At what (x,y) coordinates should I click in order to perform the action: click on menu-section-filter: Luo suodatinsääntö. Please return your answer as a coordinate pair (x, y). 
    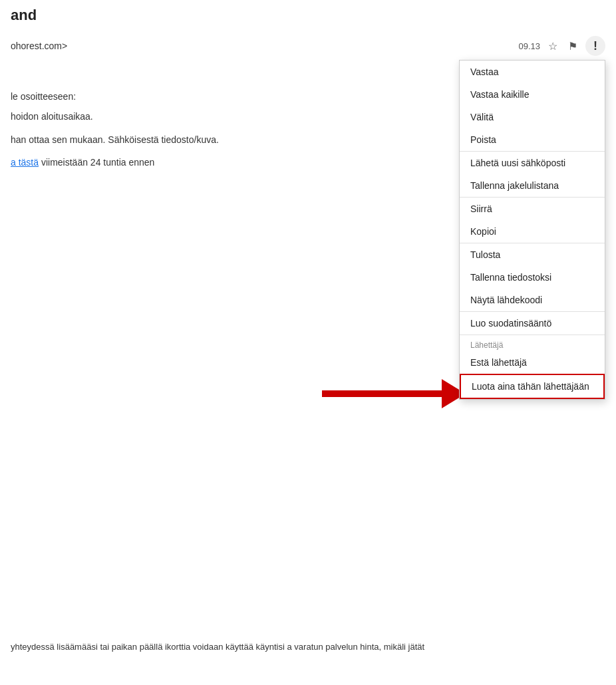
    Looking at the image, I should click on (532, 323).